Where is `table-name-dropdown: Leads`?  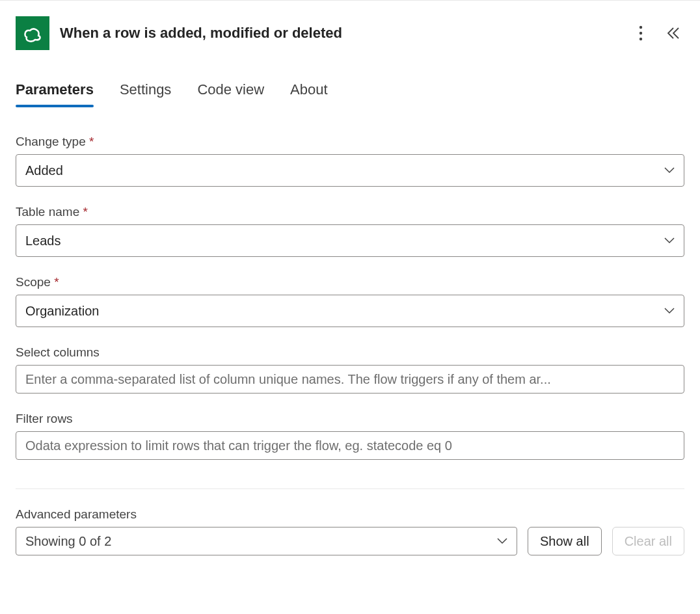 table-name-dropdown: Leads is located at coordinates (350, 241).